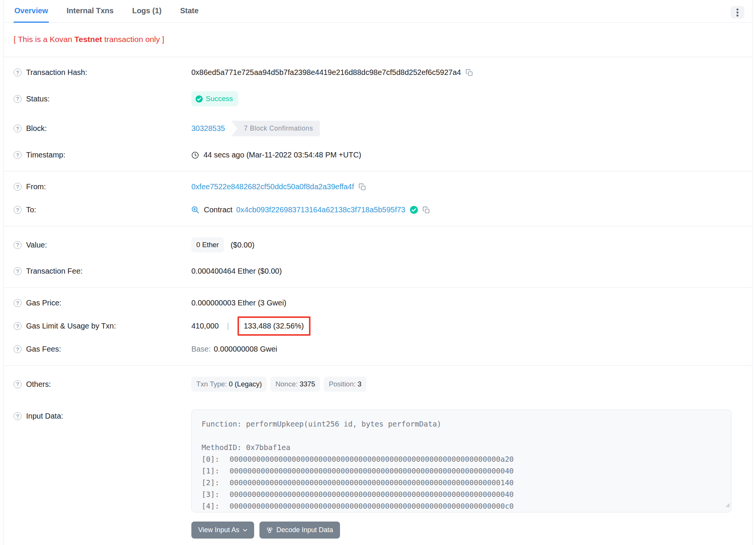  Describe the element at coordinates (461, 494) in the screenshot. I see `input-word-line: [3]:000000000000000000000000000000000000…` at that location.